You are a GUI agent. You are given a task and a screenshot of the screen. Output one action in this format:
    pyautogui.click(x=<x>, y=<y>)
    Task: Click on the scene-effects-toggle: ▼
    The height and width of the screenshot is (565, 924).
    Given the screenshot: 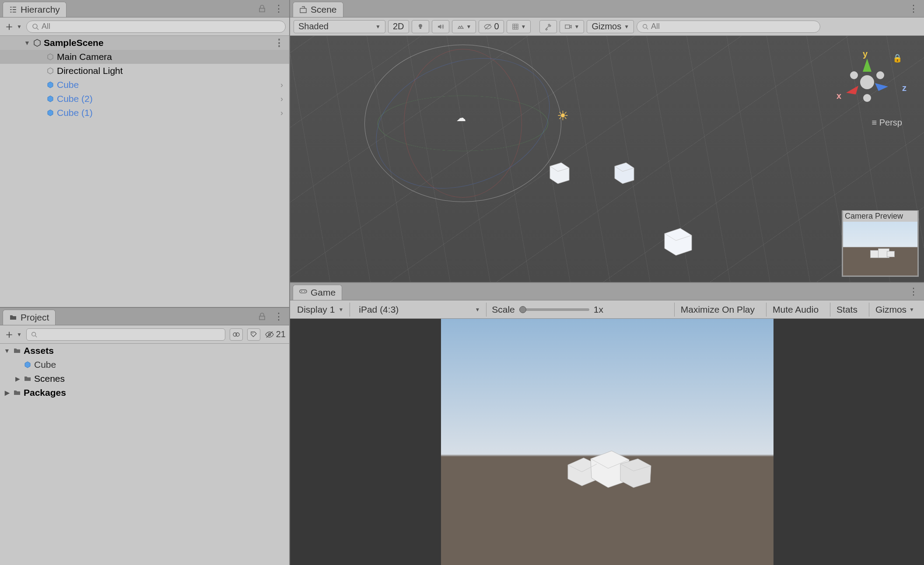 What is the action you would take?
    pyautogui.click(x=464, y=27)
    